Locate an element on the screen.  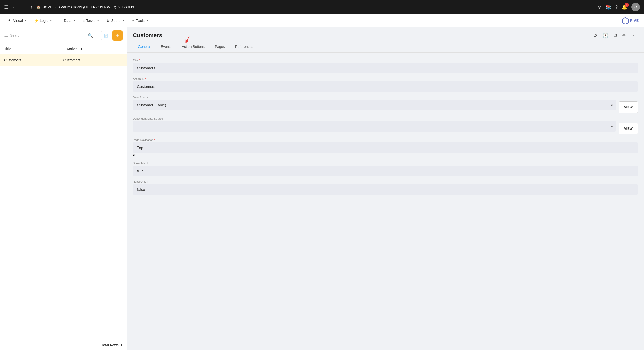
data-source-view-button: VIEW is located at coordinates (629, 107).